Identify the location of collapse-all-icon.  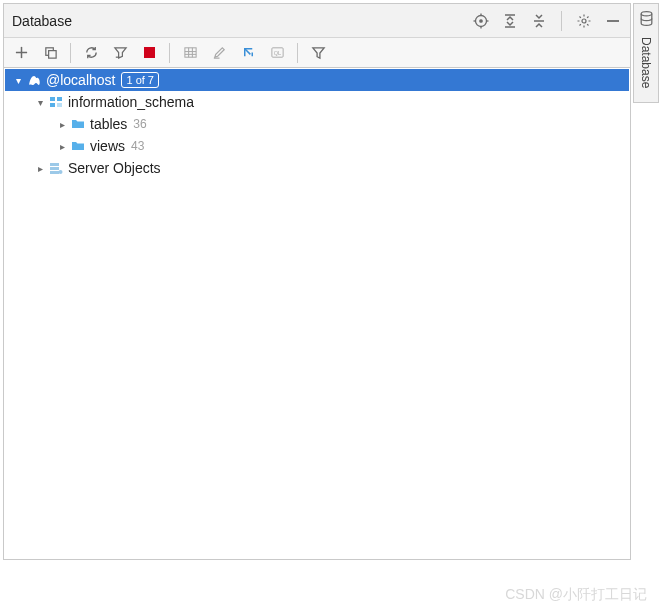
(539, 21).